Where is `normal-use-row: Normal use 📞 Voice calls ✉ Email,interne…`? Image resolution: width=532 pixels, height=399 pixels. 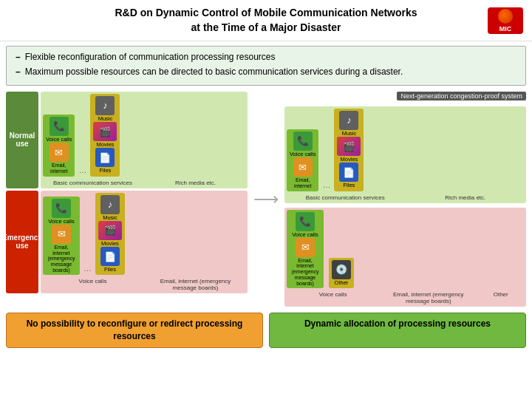 normal-use-row: Normal use 📞 Voice calls ✉ Email,interne… is located at coordinates (127, 140).